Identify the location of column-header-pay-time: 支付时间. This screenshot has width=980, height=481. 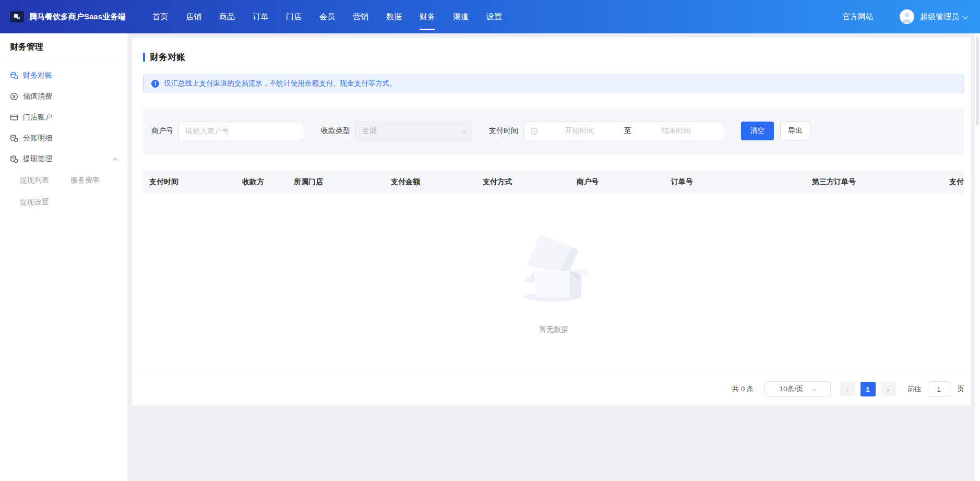
(196, 182).